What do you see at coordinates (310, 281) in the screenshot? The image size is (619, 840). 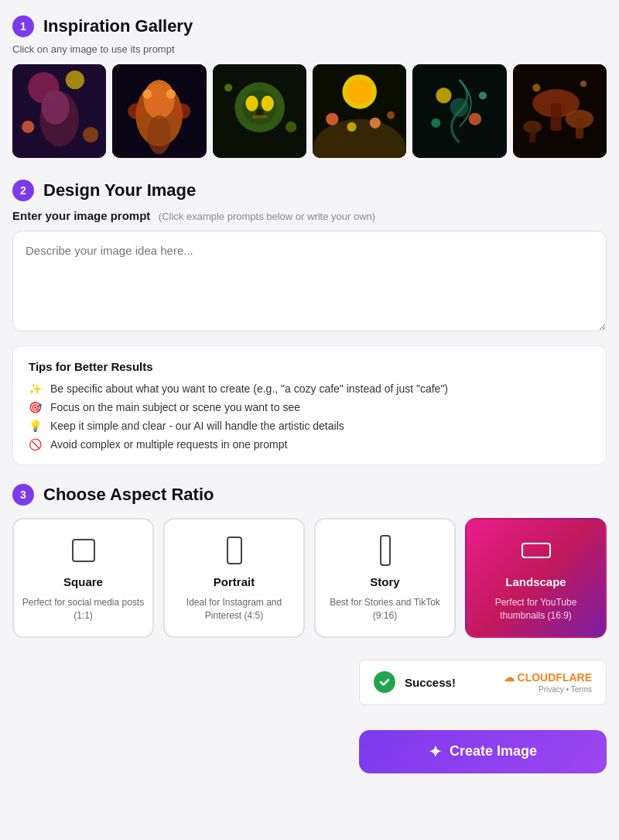 I see `prompt-input` at bounding box center [310, 281].